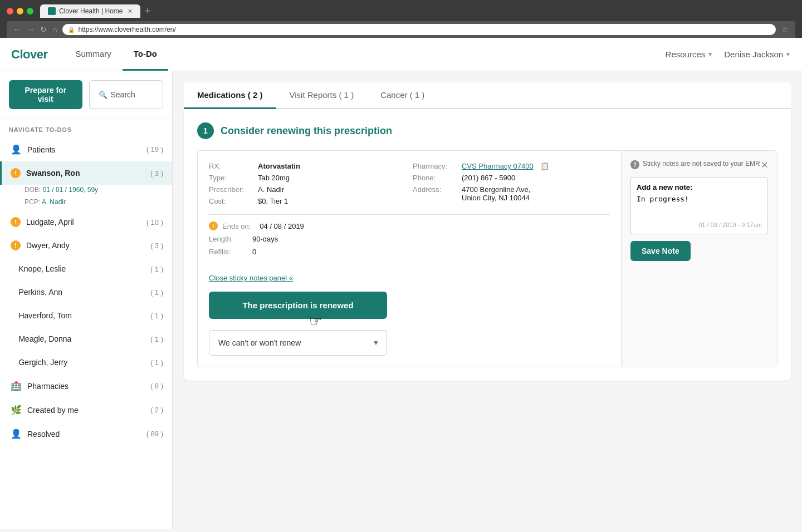  Describe the element at coordinates (695, 165) in the screenshot. I see `sticky-info: ? Sticky notes are not saved to your EMR` at that location.